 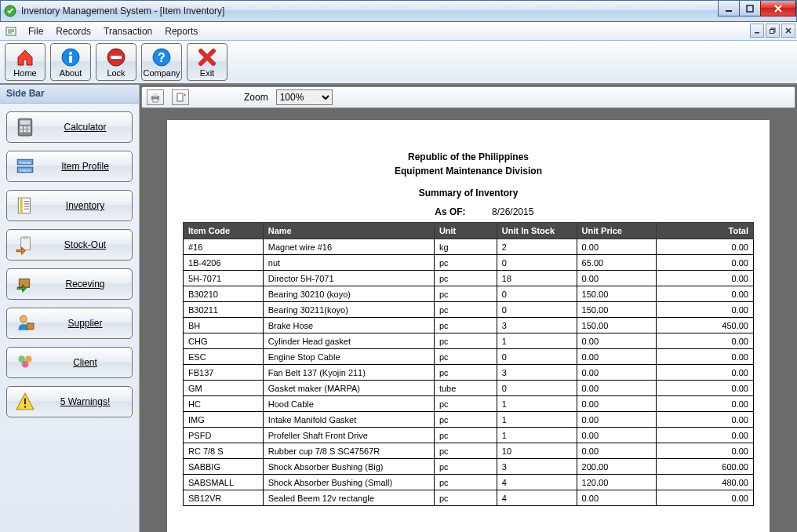 What do you see at coordinates (465, 388) in the screenshot?
I see `cell-unit: tube` at bounding box center [465, 388].